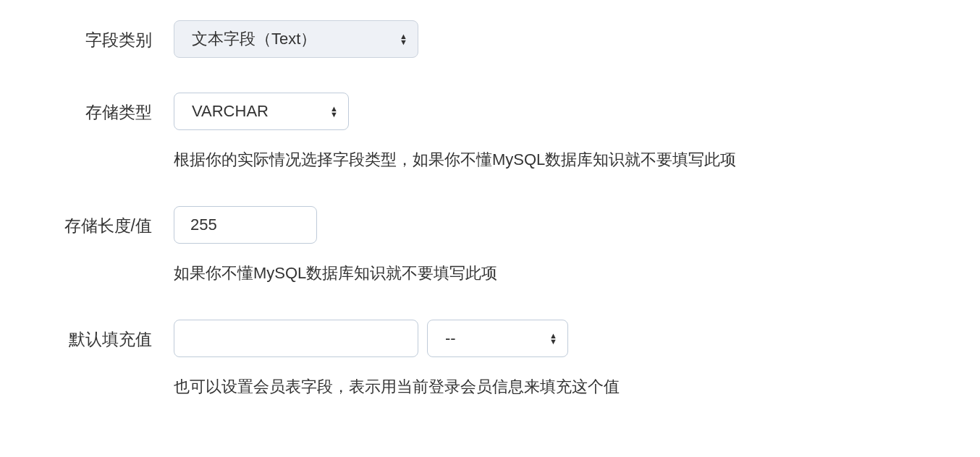 The height and width of the screenshot is (457, 980). Describe the element at coordinates (397, 359) in the screenshot. I see `default-value-control-wrap: -- 也可以设置会员表字段，表示用当前登录会员信息来填充这个值` at that location.